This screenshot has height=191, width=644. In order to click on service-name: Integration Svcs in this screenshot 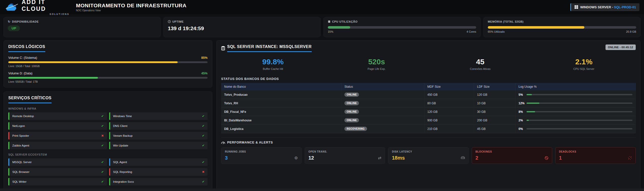, I will do `click(124, 182)`.